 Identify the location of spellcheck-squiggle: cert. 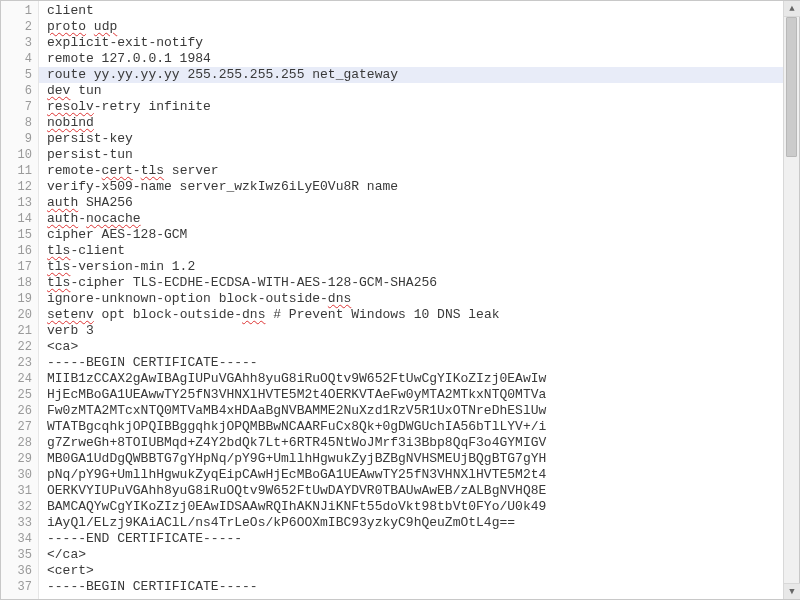
(118, 170).